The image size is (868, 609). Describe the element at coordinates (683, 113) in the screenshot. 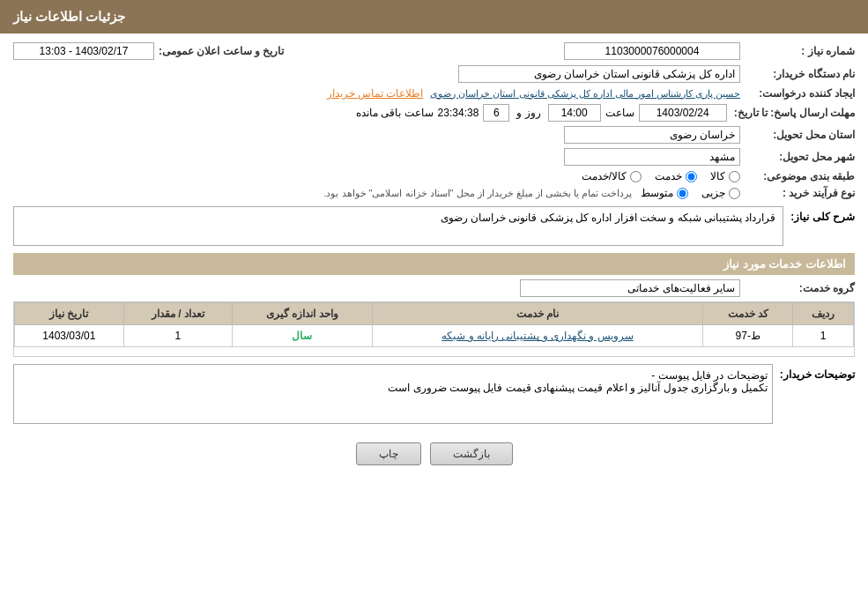

I see `deadline-date: 1403/02/24` at that location.